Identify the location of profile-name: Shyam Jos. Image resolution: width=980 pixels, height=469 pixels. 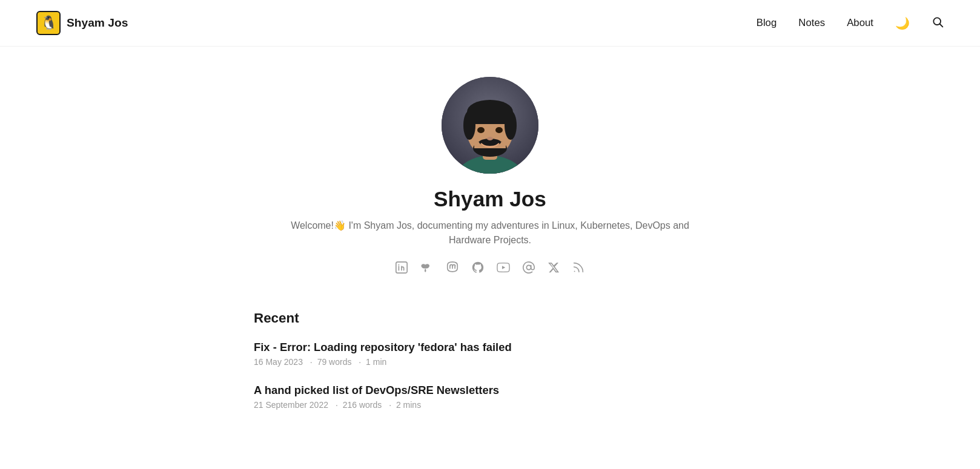
(490, 199).